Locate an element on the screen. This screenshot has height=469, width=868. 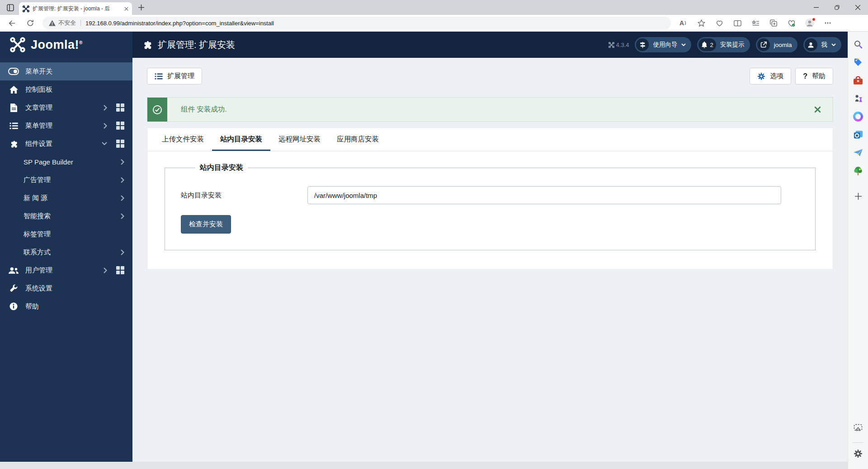
sidebar-subitem-contacts: 联系方式 is located at coordinates (66, 252).